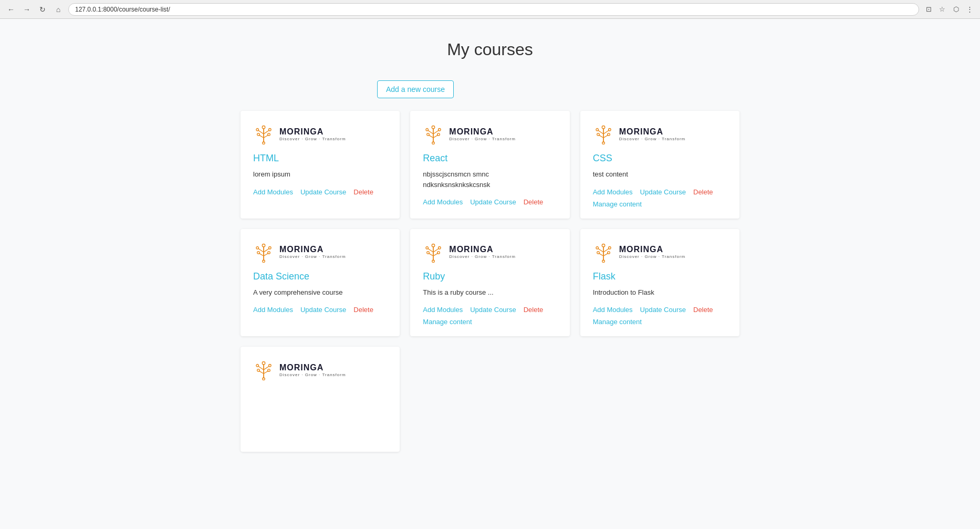  What do you see at coordinates (489, 283) in the screenshot?
I see `course-card: MORINGA Discover · Grow · Transform Ruby…` at bounding box center [489, 283].